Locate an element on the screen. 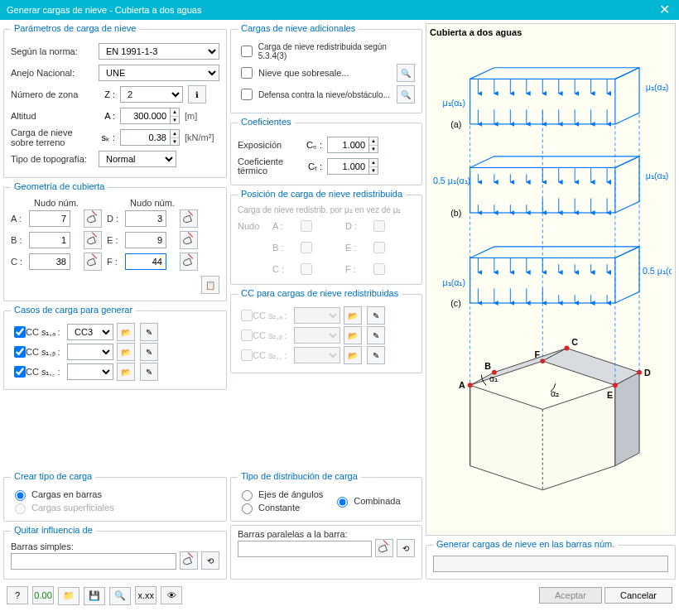 This screenshot has width=679, height=616. cc-b-edit-icon: ✎ is located at coordinates (149, 352).